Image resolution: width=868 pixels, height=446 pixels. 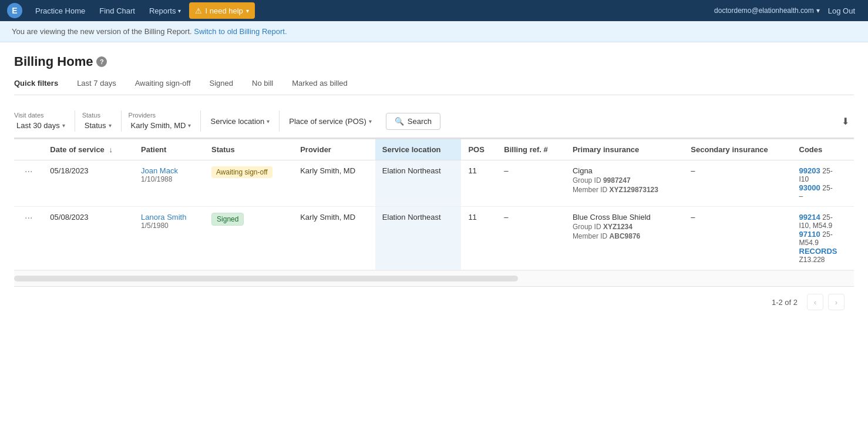 I want to click on row-actions: ···, so click(x=28, y=183).